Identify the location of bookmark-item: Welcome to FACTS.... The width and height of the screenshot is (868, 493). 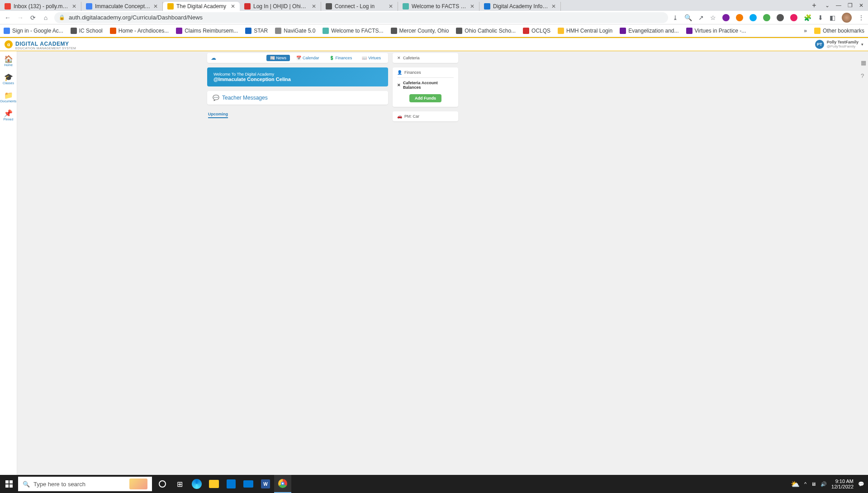
(353, 31).